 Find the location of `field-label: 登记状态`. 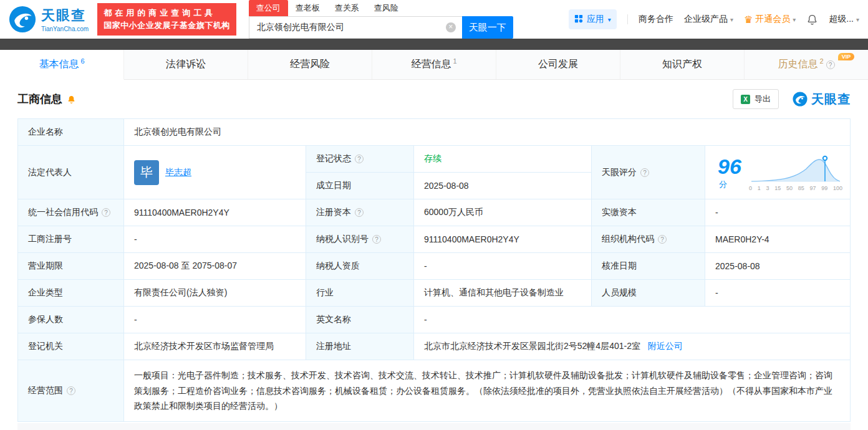

field-label: 登记状态 is located at coordinates (360, 160).